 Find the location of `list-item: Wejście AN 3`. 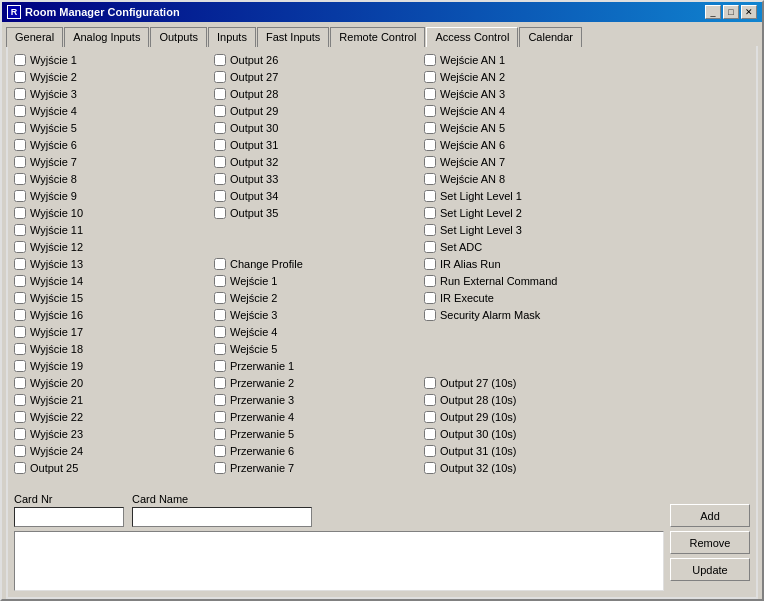

list-item: Wejście AN 3 is located at coordinates (529, 94).